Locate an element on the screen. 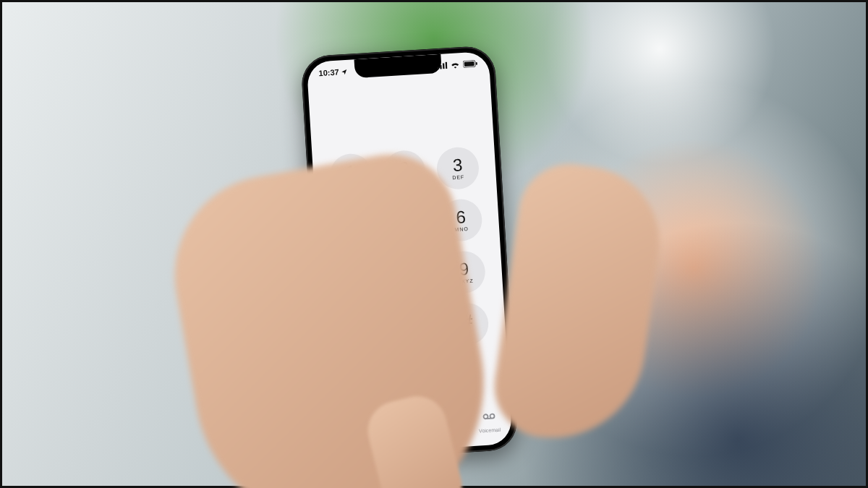  wifi-icon is located at coordinates (456, 65).